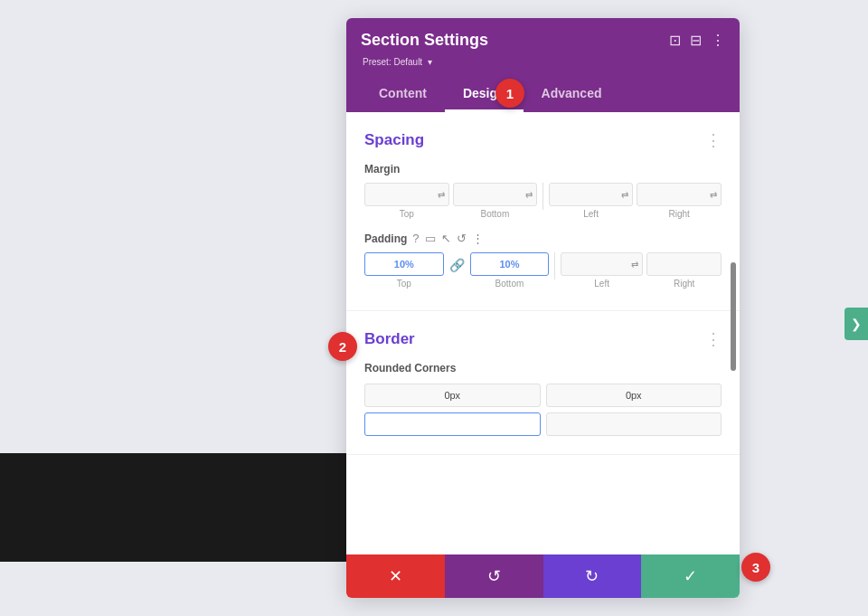  Describe the element at coordinates (441, 195) in the screenshot. I see `margin-top-sync: ⇄` at that location.